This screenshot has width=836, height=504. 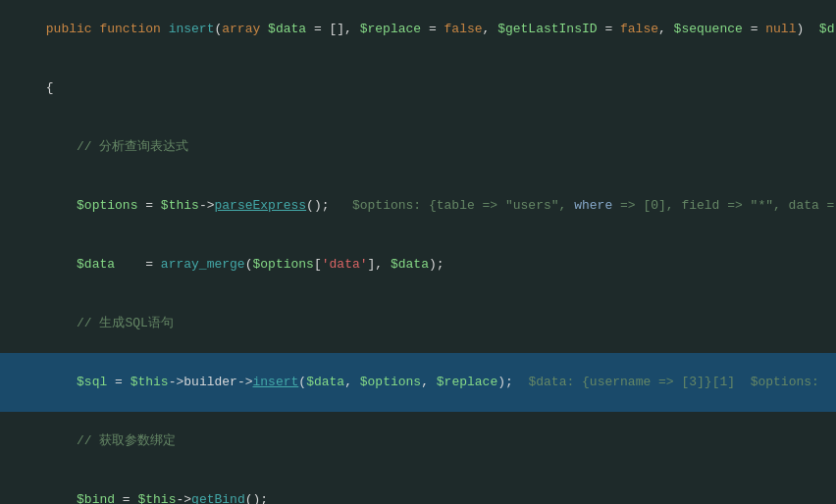 What do you see at coordinates (210, 382) in the screenshot?
I see `token-prop: builder` at bounding box center [210, 382].